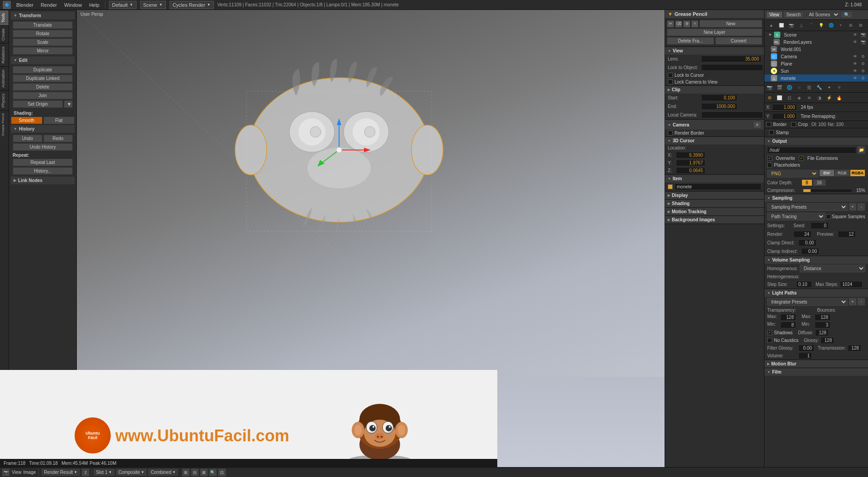  What do you see at coordinates (807, 302) in the screenshot?
I see `integrator-presets-select: Integrator Presets` at bounding box center [807, 302].